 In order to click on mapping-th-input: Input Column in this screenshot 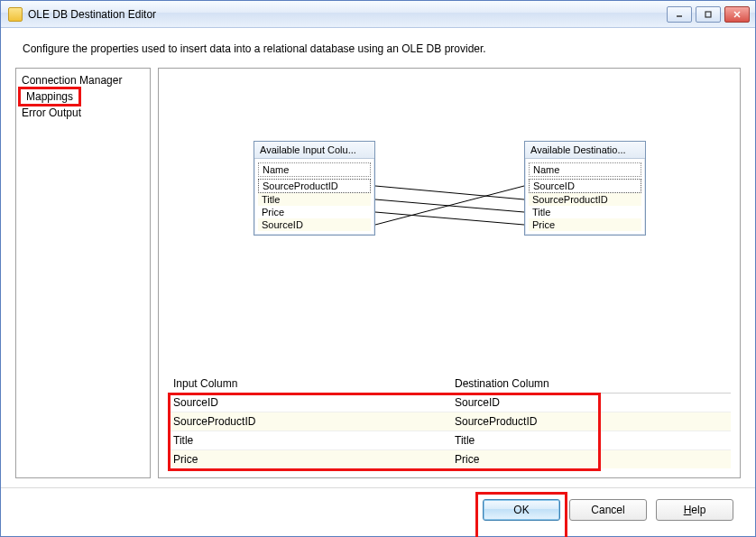, I will do `click(309, 384)`.